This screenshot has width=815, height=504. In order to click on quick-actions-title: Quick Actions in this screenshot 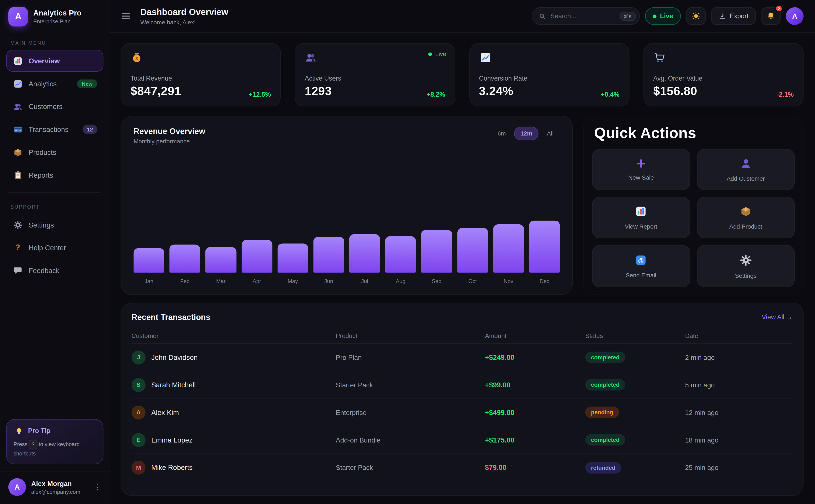, I will do `click(695, 133)`.